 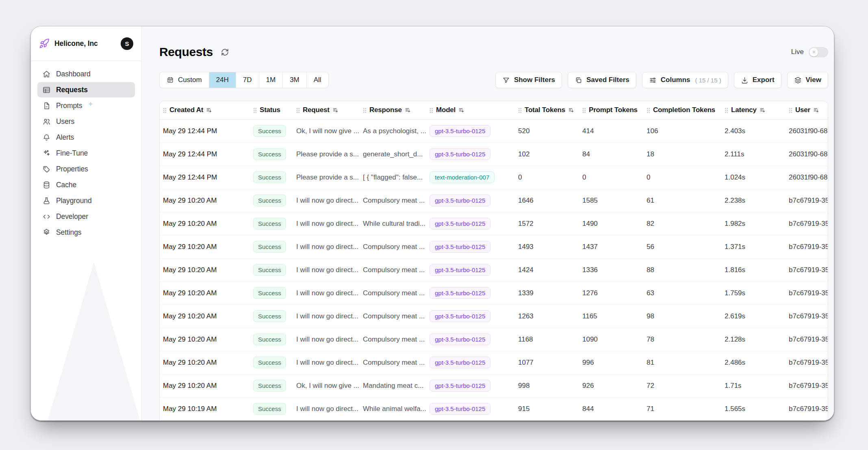 What do you see at coordinates (547, 362) in the screenshot?
I see `cell-total-tokens: 1077` at bounding box center [547, 362].